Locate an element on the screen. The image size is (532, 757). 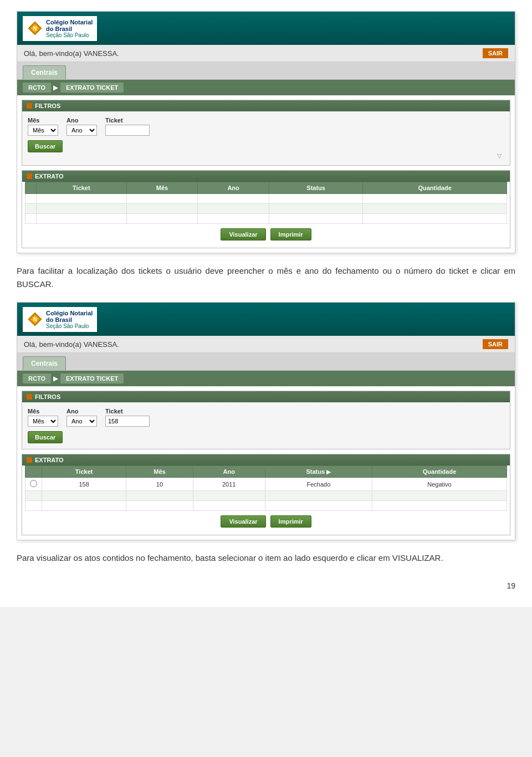
mes-label-1: Mês is located at coordinates (43, 120).